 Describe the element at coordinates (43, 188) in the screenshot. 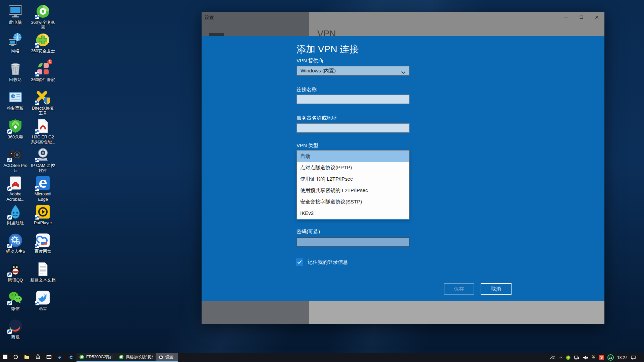

I see `desktop-icon-edge: Microsoft Edge` at that location.